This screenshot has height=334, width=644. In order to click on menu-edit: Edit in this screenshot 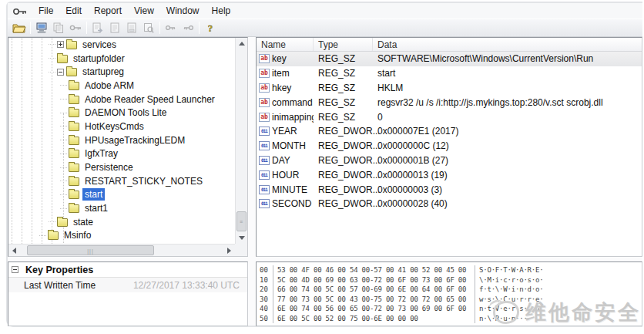, I will do `click(74, 11)`.